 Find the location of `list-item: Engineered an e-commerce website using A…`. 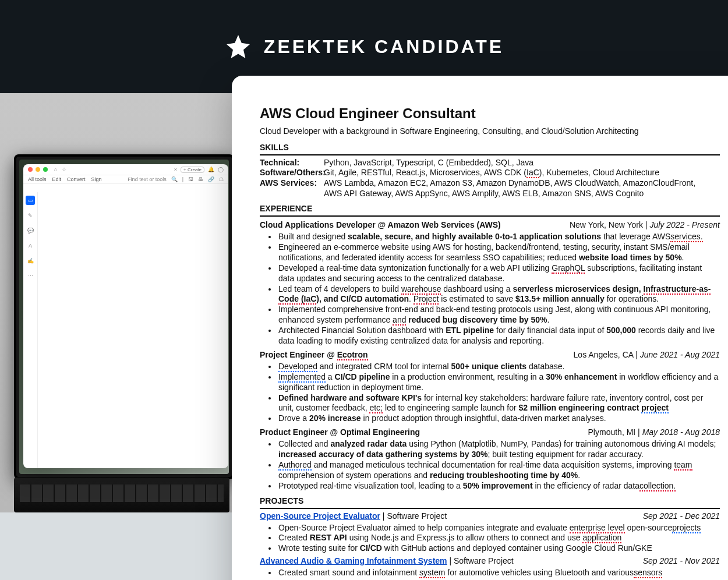

list-item: Engineered an e-commerce website using A… is located at coordinates (499, 253).